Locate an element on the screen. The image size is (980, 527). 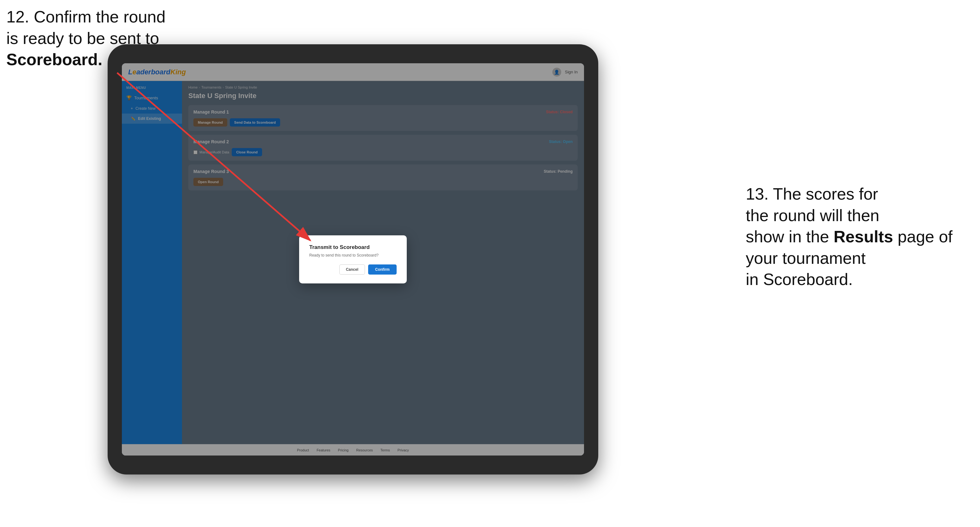
annotation-right: 13. The scores for the round will then s… is located at coordinates (853, 237).